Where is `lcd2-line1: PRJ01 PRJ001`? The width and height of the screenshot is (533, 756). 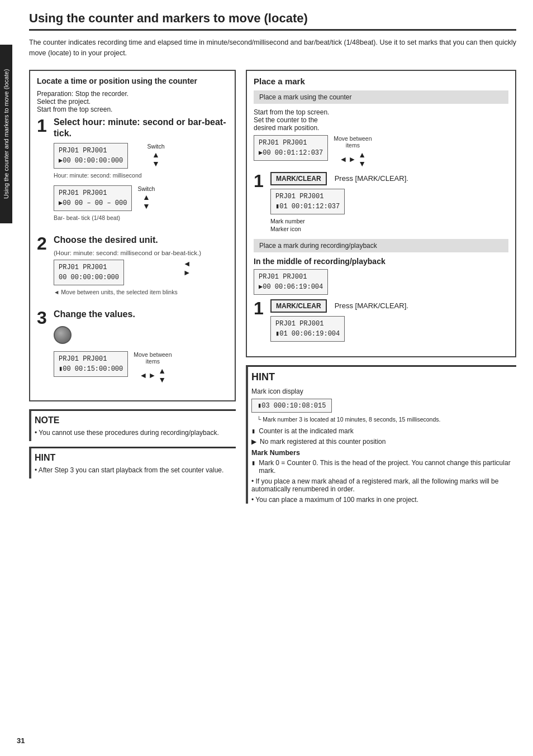
lcd2-line1: PRJ01 PRJ001 is located at coordinates (93, 193).